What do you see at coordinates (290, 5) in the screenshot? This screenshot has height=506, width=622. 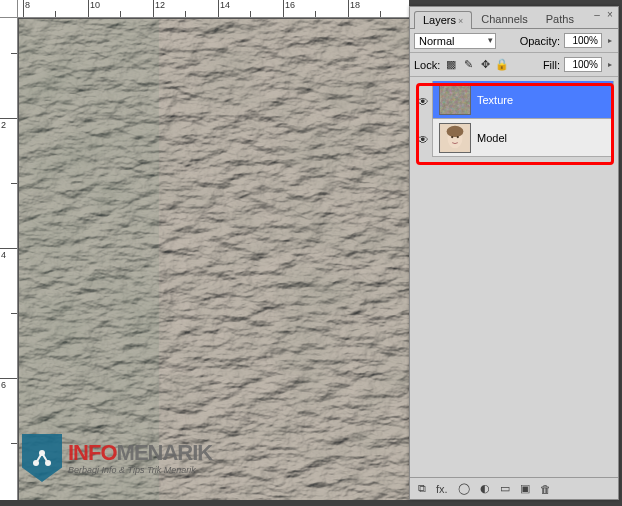 I see `ruler-h-16: 16` at bounding box center [290, 5].